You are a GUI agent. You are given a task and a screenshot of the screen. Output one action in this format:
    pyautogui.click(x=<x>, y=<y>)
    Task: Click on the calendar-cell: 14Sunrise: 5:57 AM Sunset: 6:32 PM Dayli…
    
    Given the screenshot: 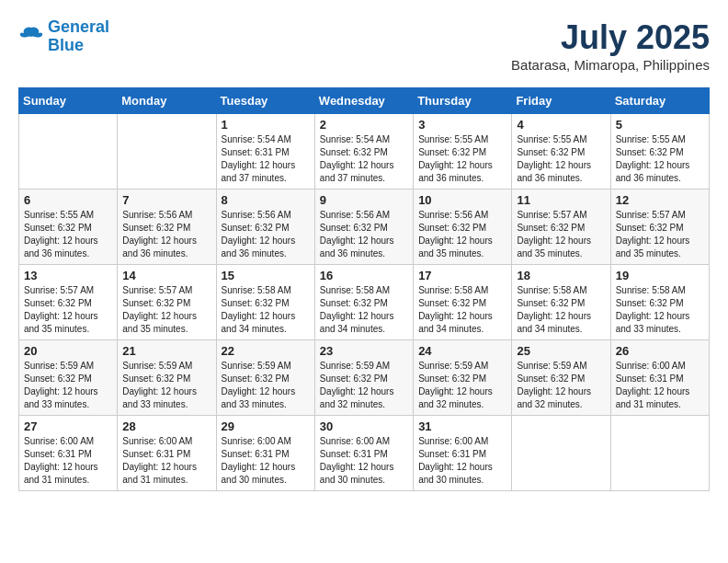 What is the action you would take?
    pyautogui.click(x=167, y=303)
    